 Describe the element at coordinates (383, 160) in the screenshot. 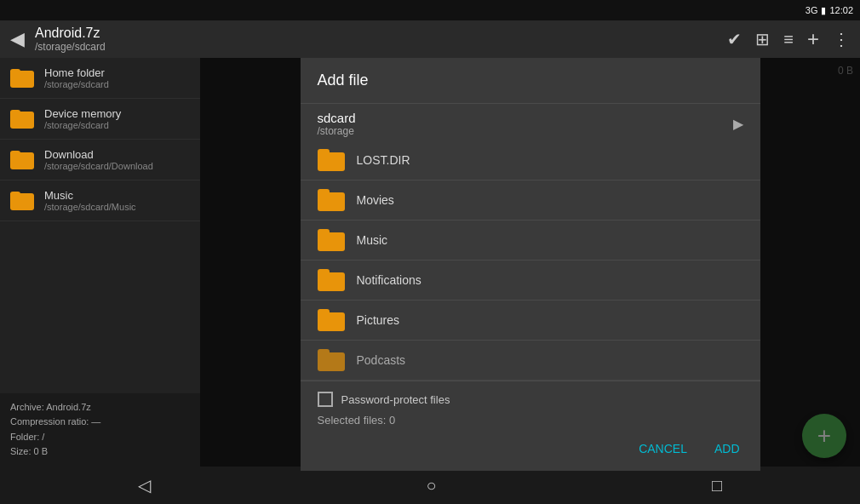

I see `folder-name: LOST.DIR` at that location.